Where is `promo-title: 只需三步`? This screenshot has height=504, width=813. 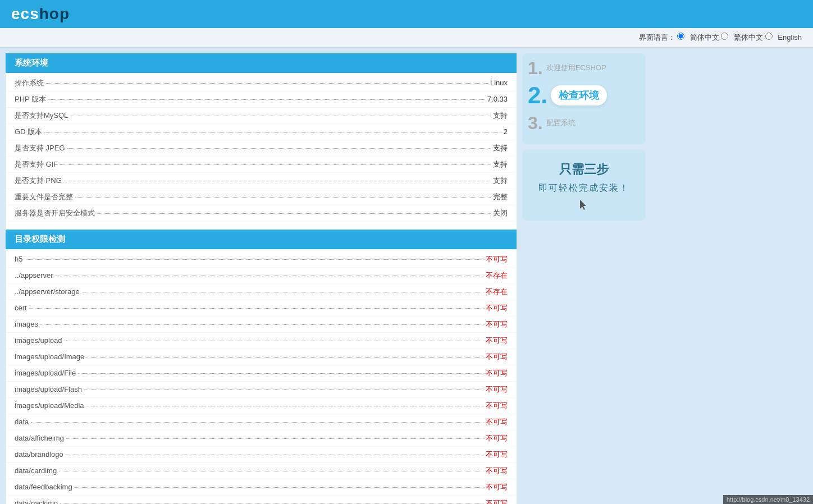 promo-title: 只需三步 is located at coordinates (584, 169).